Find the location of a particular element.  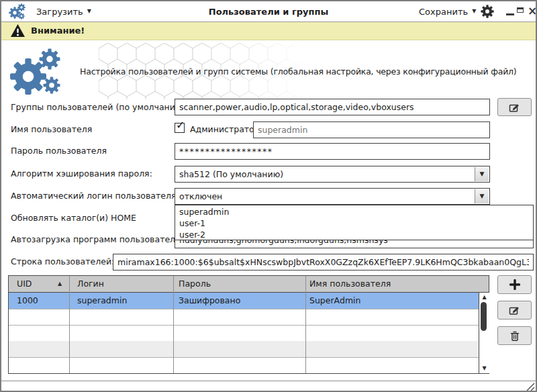

autostart-label: Автозагрузка программ пользователей is located at coordinates (98, 239).